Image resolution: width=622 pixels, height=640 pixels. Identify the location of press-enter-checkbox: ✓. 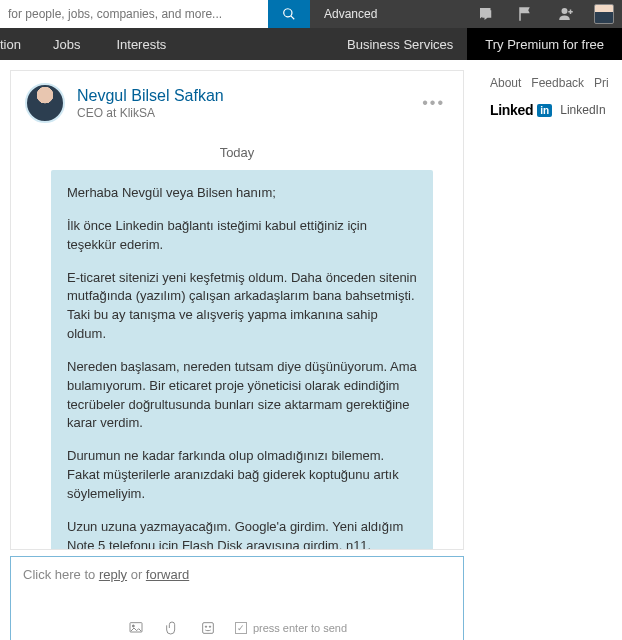
(241, 628).